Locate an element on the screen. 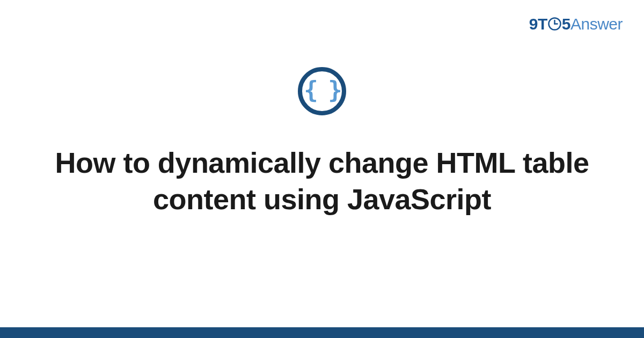 The width and height of the screenshot is (644, 338). clock-icon is located at coordinates (555, 24).